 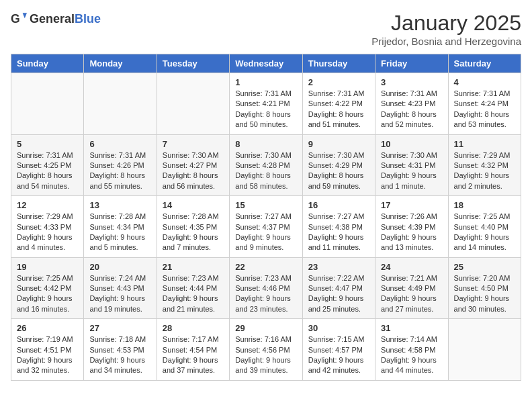 I want to click on daylight-text: Daylight: 8 hours and 52 minutes., so click(x=408, y=120).